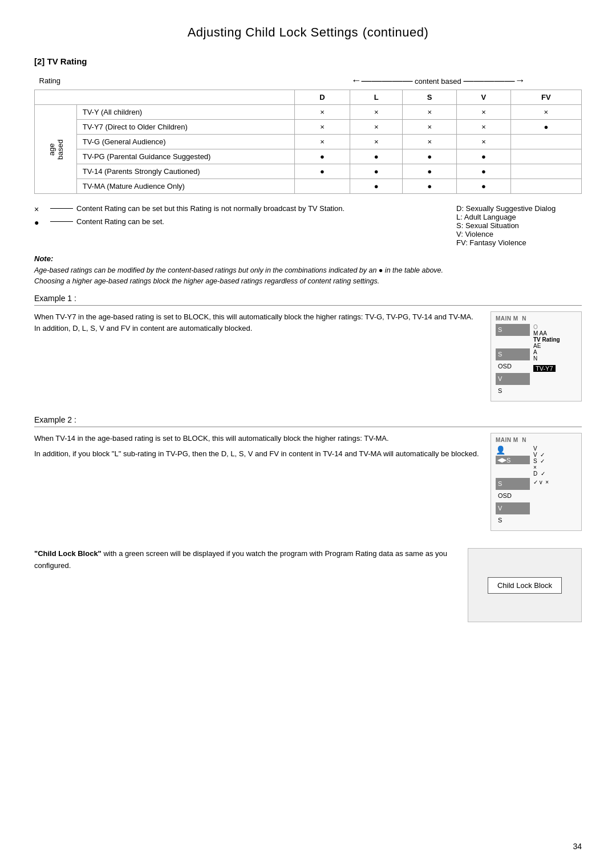 Image resolution: width=616 pixels, height=868 pixels. Describe the element at coordinates (484, 157) in the screenshot. I see `tvpg-v: ●` at that location.